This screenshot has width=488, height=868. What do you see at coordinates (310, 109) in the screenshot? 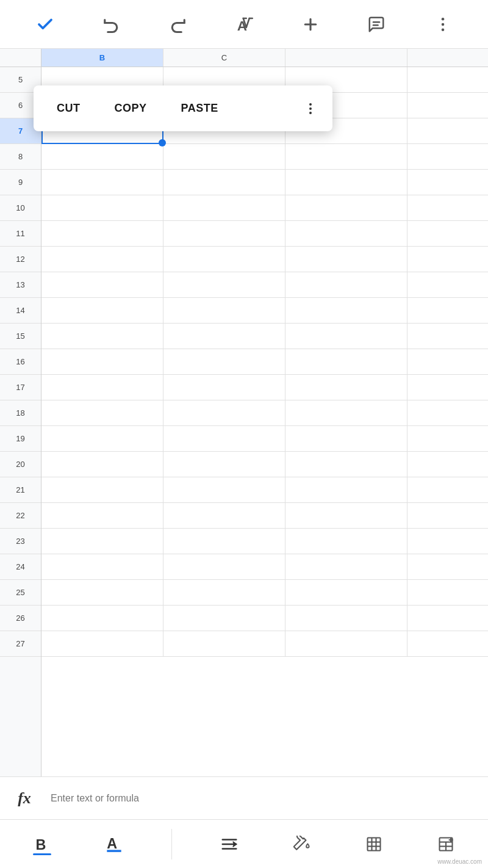
I see `context-menu-more-button` at bounding box center [310, 109].